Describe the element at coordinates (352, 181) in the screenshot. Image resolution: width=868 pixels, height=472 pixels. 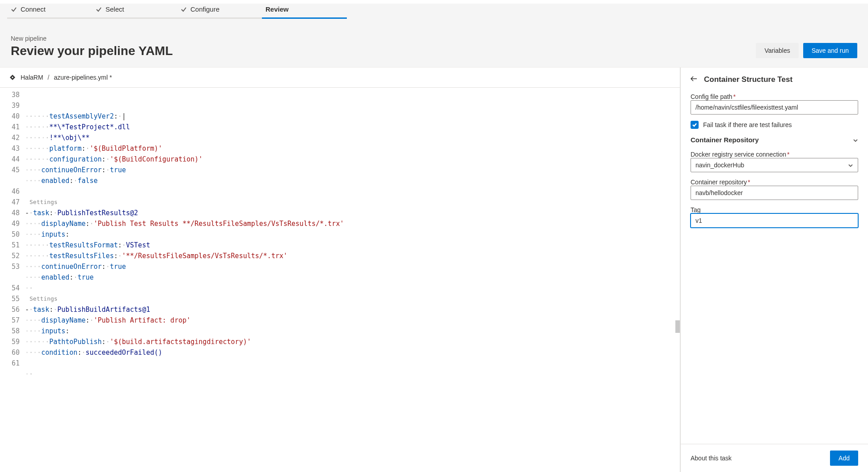
I see `code-line: ····enabled:·false` at that location.